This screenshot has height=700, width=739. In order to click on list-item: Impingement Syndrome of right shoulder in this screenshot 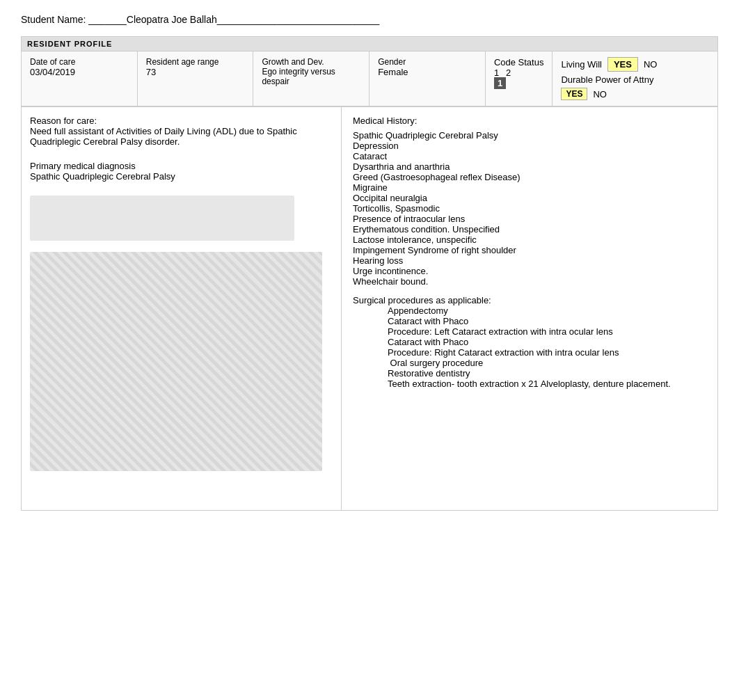, I will do `click(530, 250)`.